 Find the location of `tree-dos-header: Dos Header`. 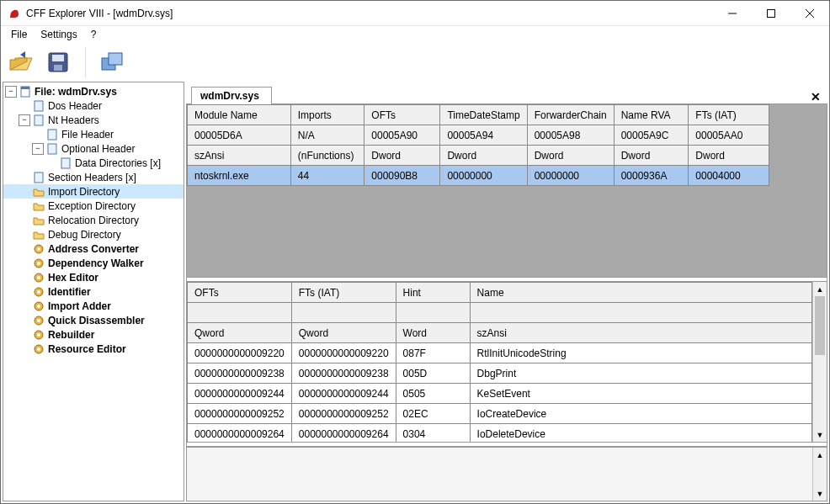

tree-dos-header: Dos Header is located at coordinates (93, 106).